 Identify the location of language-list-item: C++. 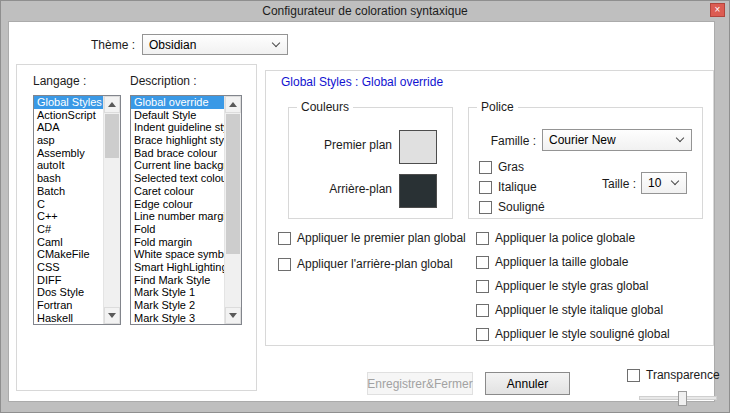
(68, 216).